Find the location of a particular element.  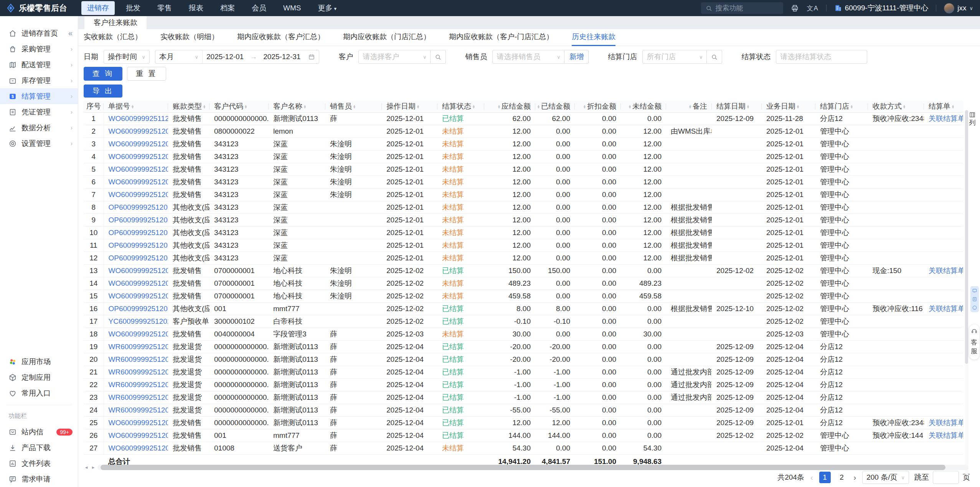

cell-order-no: OP60099992512020... is located at coordinates (136, 309).